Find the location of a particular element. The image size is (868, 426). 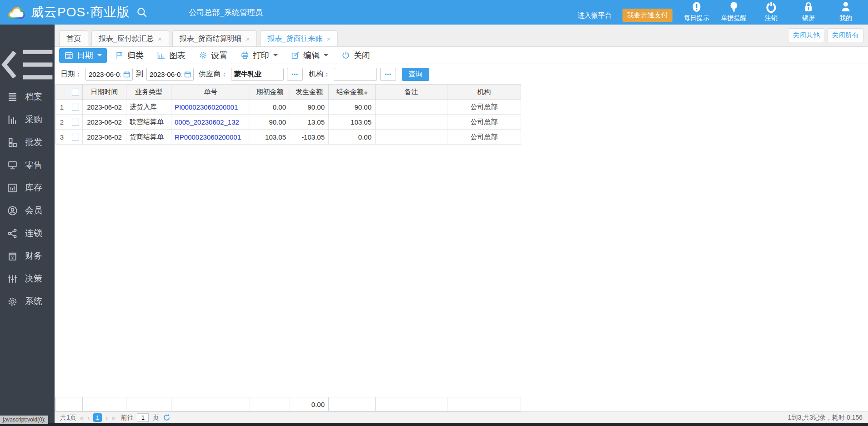

doc-link: PI000023060200001 is located at coordinates (206, 107).